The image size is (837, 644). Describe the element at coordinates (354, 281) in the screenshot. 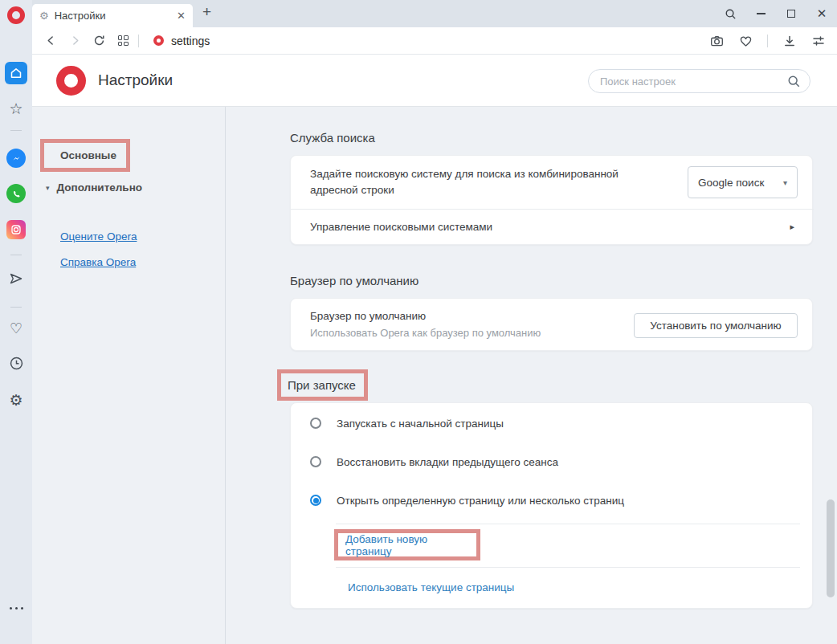

I see `section-heading-default-browser: Браузер по умолчанию` at that location.